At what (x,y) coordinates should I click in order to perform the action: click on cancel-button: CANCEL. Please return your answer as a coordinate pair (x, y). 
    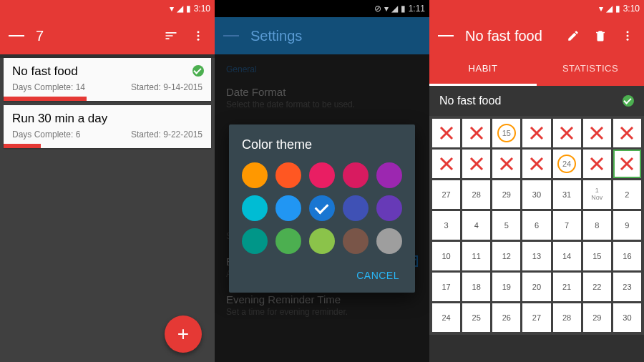
    Looking at the image, I should click on (378, 275).